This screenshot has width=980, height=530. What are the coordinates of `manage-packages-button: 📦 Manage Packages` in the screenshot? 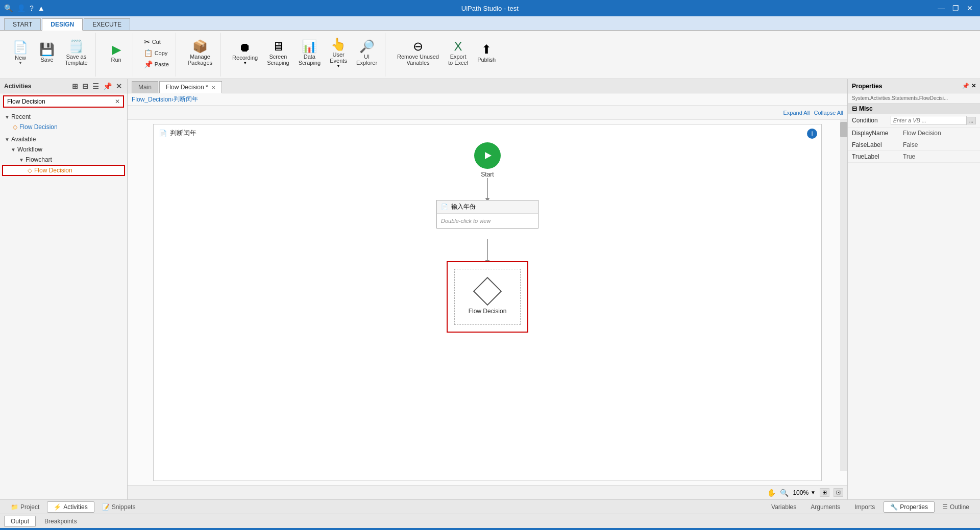 It's located at (200, 53).